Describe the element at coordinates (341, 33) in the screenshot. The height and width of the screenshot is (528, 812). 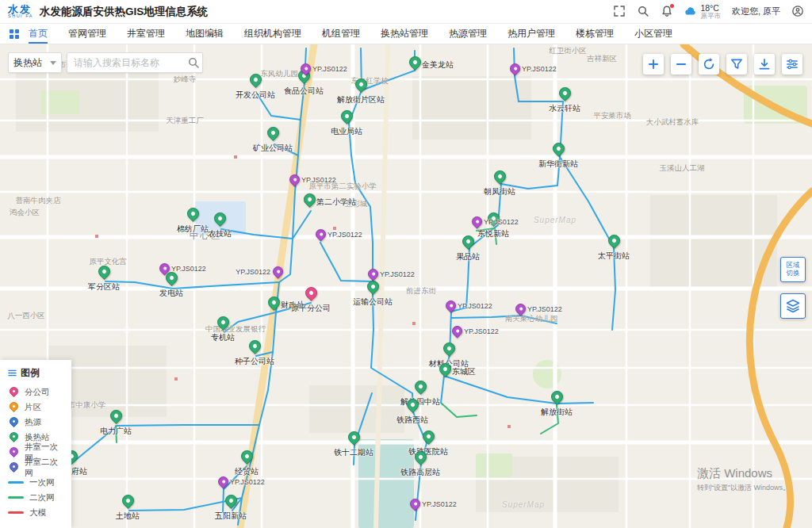
I see `nav-tab-unit: 机组管理` at that location.